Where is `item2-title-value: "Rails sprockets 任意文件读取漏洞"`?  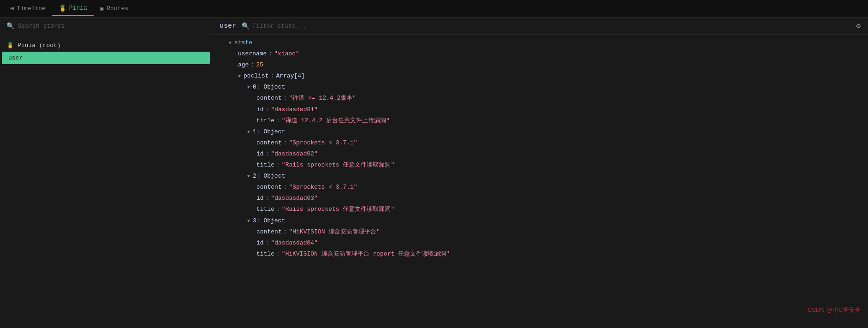
item2-title-value: "Rails sprockets 任意文件读取漏洞" is located at coordinates (338, 209).